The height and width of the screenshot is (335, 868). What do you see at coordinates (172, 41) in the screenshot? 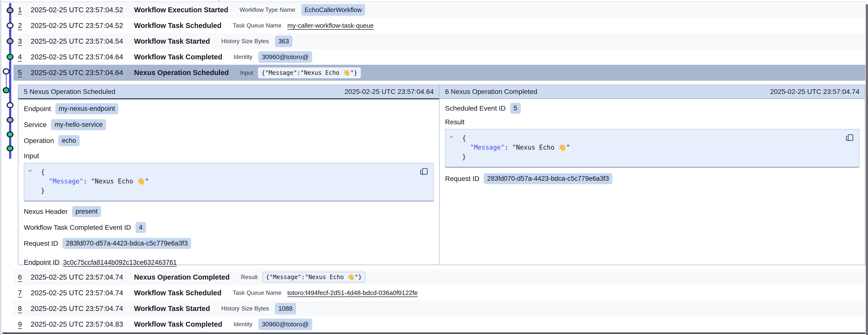
I see `event-name: Workflow Task Started` at bounding box center [172, 41].